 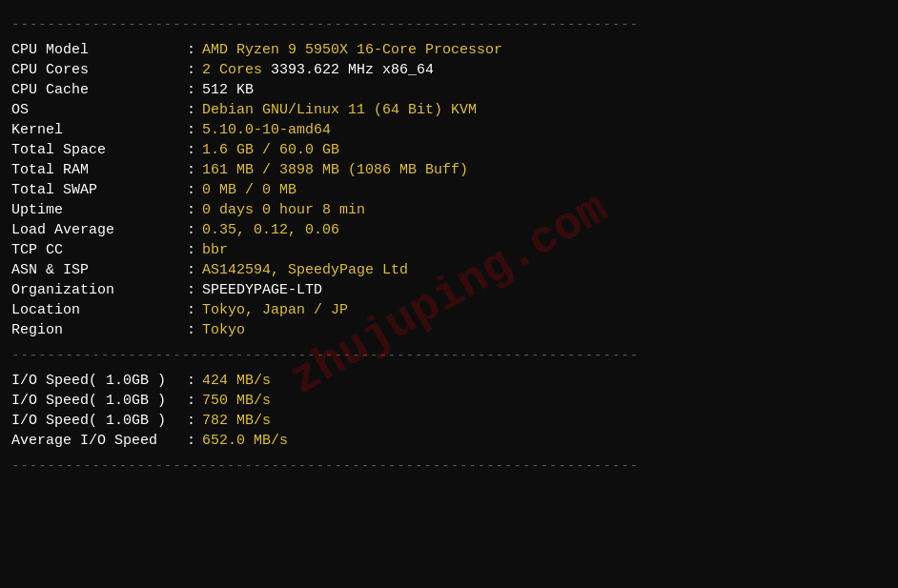 I want to click on row-value: 1.6 GB / 60.0 GB, so click(x=544, y=151).